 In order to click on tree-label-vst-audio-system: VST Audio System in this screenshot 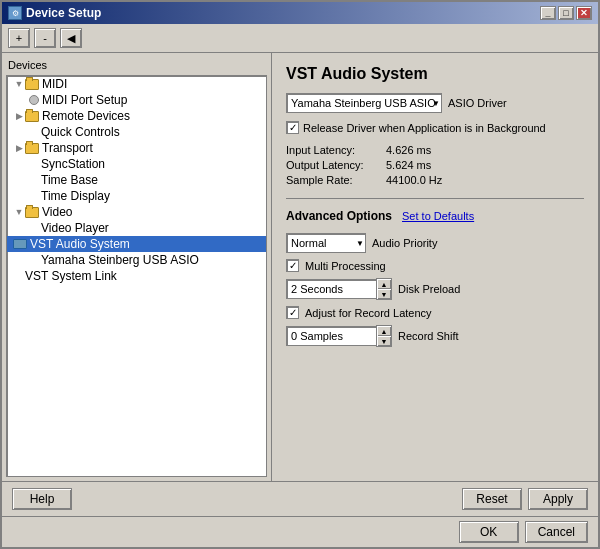, I will do `click(80, 244)`.